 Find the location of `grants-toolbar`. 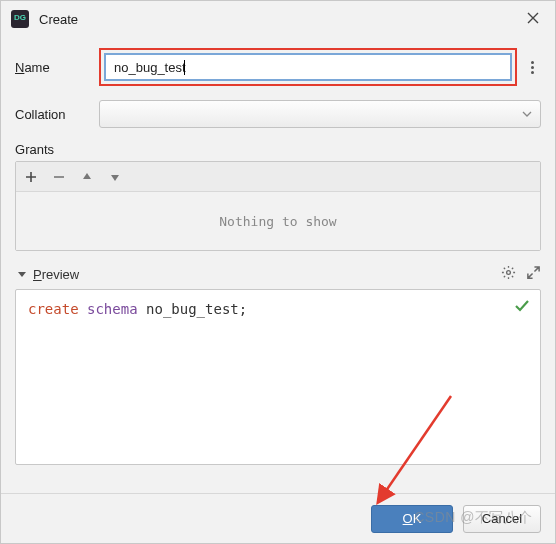

grants-toolbar is located at coordinates (278, 177).